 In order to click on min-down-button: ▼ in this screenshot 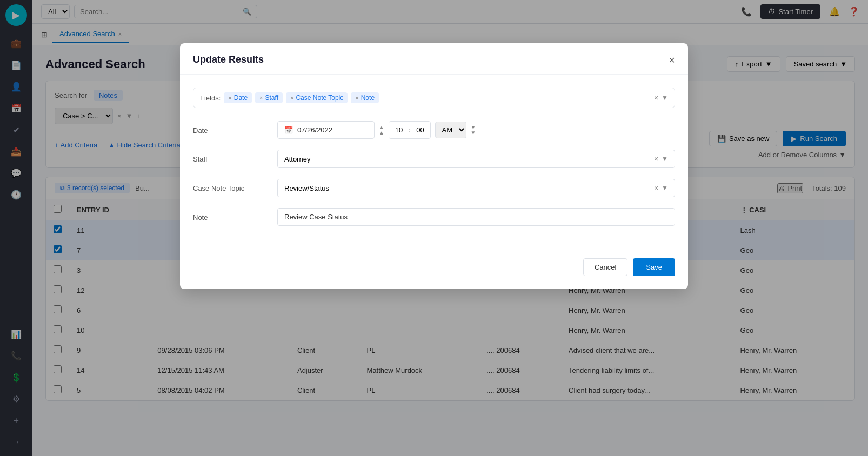, I will do `click(473, 133)`.